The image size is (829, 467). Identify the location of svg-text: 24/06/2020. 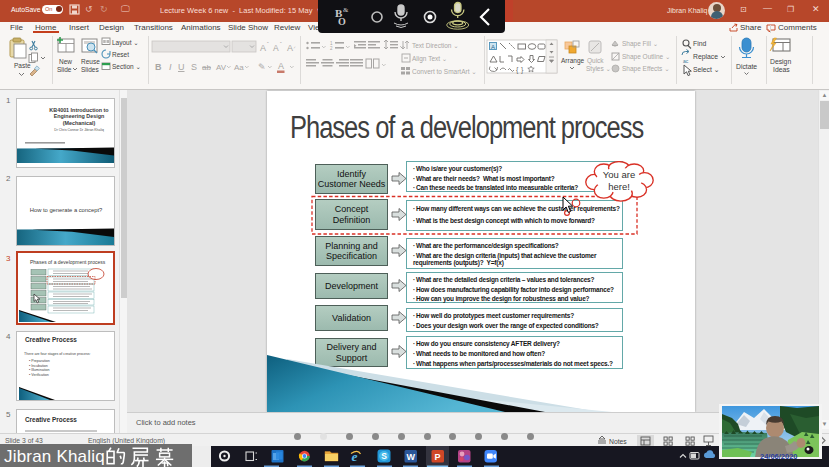
(779, 456).